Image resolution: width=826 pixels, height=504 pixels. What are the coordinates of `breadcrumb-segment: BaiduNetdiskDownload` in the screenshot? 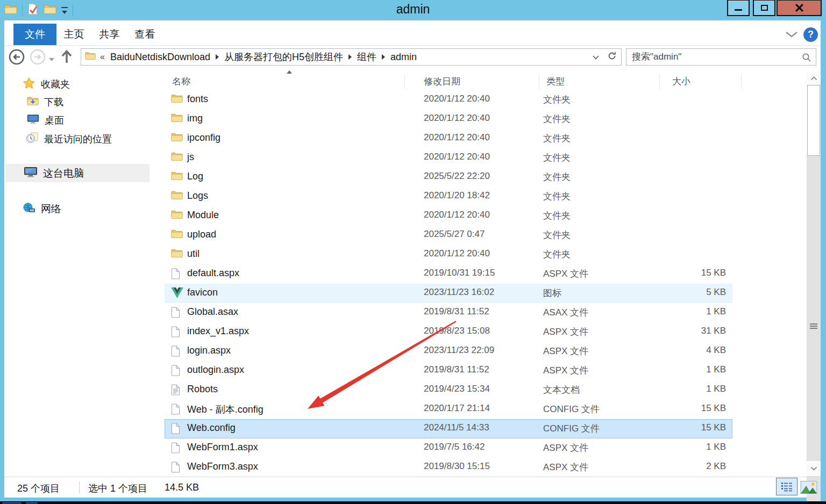 It's located at (160, 57).